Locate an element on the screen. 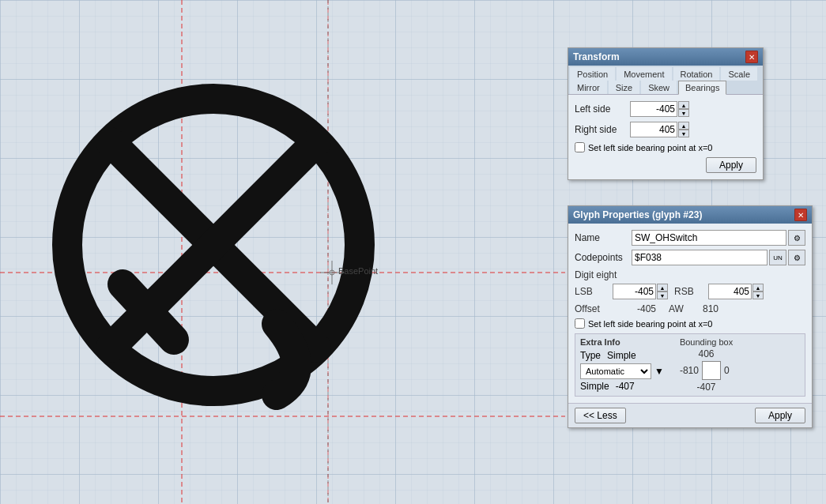 The height and width of the screenshot is (504, 826). extra-info-section: Extra Info Type Simple Automatic Manual … is located at coordinates (690, 365).